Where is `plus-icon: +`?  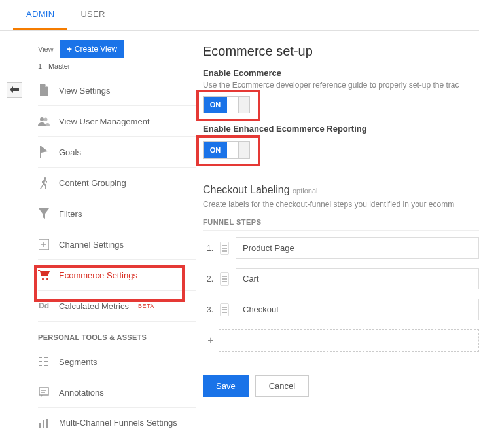
plus-icon: + is located at coordinates (69, 49).